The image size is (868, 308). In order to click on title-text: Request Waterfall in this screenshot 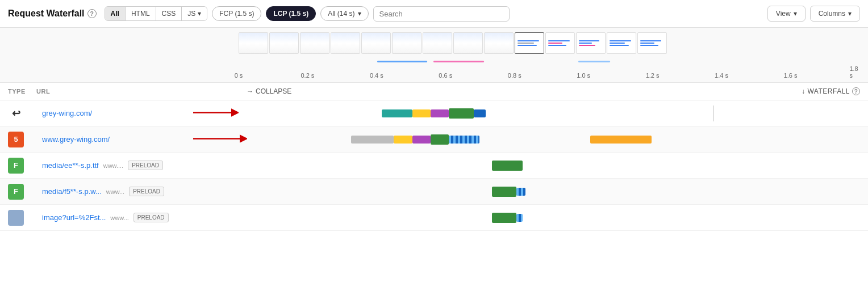, I will do `click(47, 14)`.